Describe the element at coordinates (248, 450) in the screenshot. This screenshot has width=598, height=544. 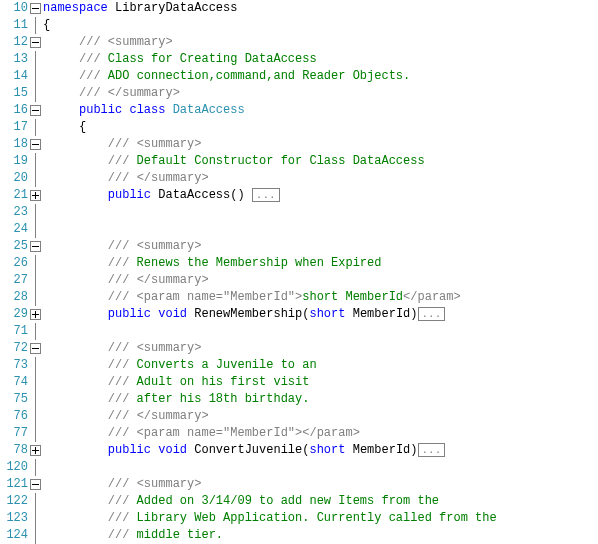
I see `token: ConvertJuvenile(` at that location.